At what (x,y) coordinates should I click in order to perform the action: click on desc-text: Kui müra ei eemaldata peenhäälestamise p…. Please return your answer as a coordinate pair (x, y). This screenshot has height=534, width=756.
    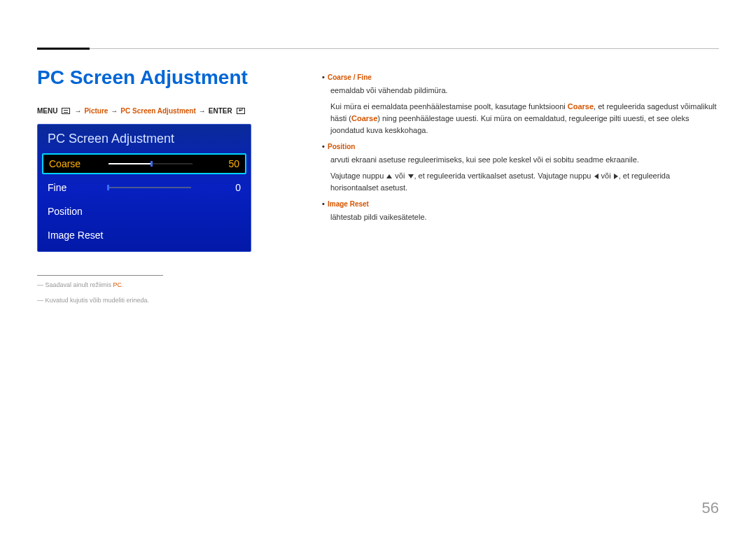
    Looking at the image, I should click on (525, 119).